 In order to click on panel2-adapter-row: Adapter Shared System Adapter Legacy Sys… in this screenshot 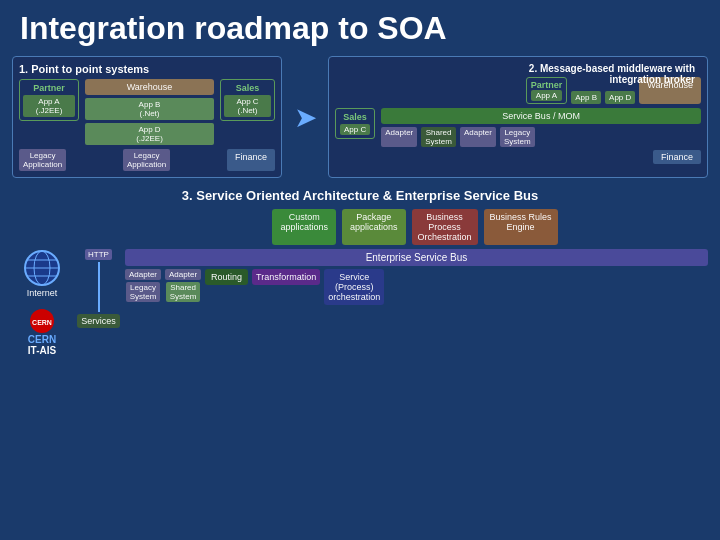, I will do `click(541, 137)`.